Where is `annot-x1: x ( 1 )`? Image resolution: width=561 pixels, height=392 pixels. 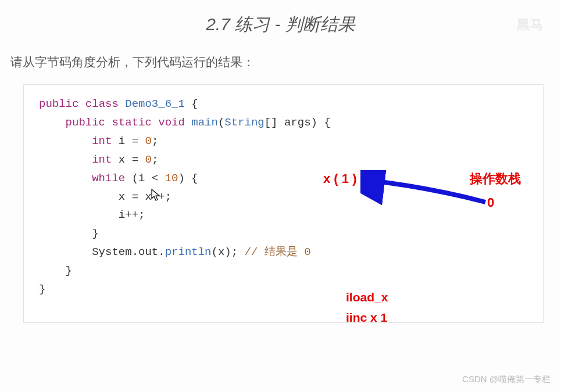
annot-x1: x ( 1 ) is located at coordinates (340, 179).